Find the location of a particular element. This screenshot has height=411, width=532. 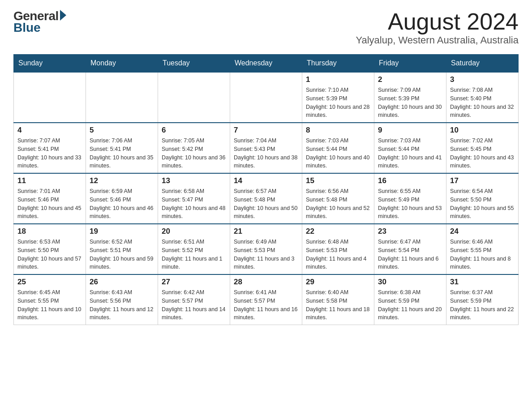

calendar-header-wednesday: Wednesday is located at coordinates (266, 64).